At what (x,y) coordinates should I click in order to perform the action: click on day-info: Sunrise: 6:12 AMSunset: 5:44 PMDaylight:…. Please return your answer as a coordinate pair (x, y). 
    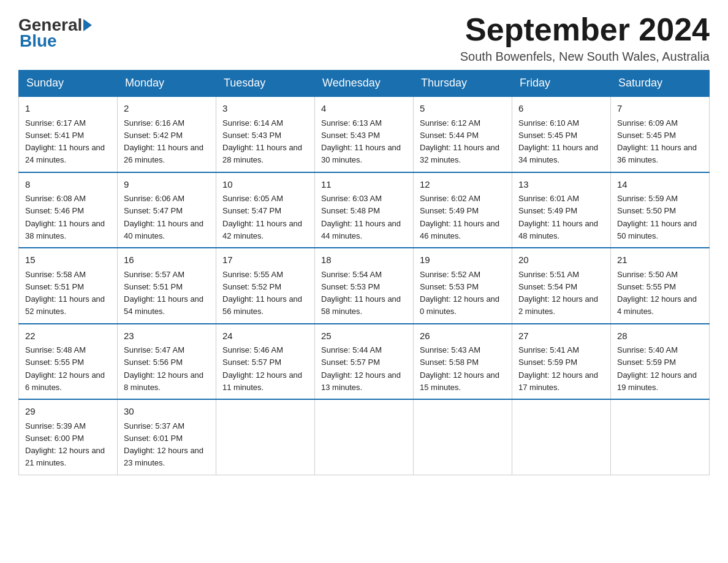
    Looking at the image, I should click on (460, 142).